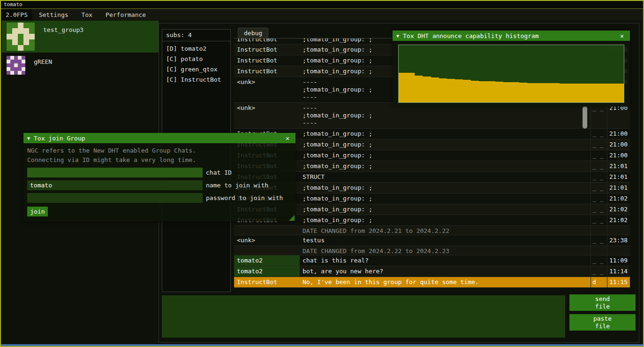 This screenshot has width=644, height=347. What do you see at coordinates (87, 15) in the screenshot?
I see `menu-item-tox: Tox` at bounding box center [87, 15].